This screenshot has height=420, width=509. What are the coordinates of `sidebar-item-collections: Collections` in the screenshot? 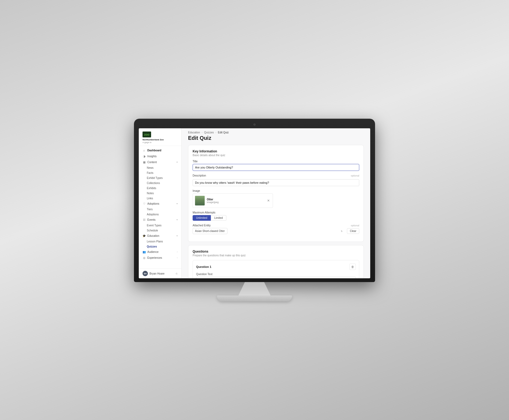 It's located at (160, 183).